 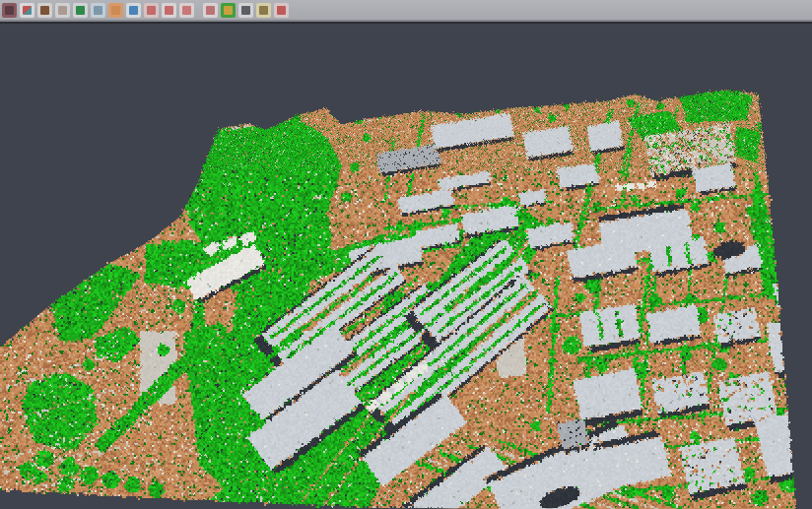 What do you see at coordinates (246, 10) in the screenshot?
I see `dark-sphere-icon` at bounding box center [246, 10].